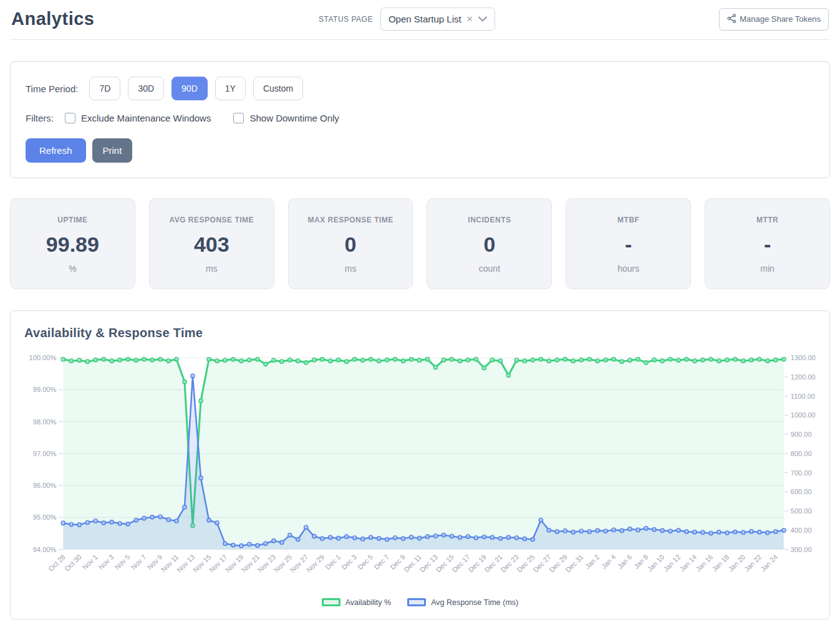 This screenshot has width=840, height=620. I want to click on exclude-maintenance-checkbox-group: Exclude Maintenance Windows, so click(138, 118).